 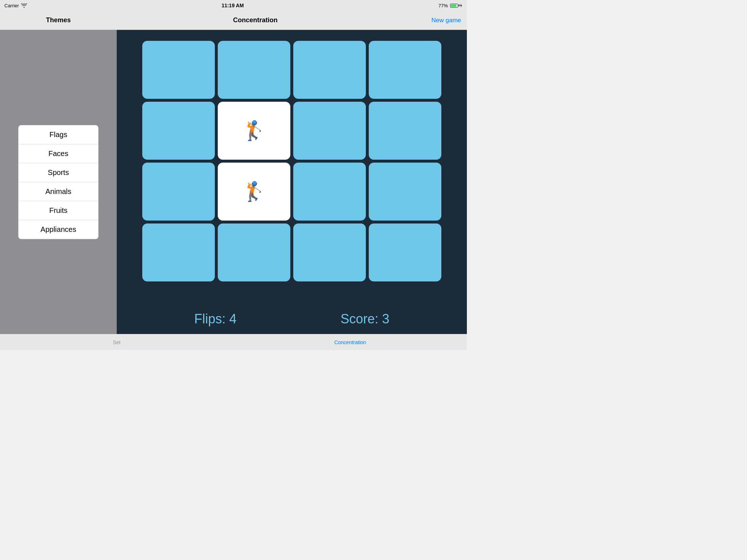 I want to click on nav-center: Concentration, so click(x=255, y=20).